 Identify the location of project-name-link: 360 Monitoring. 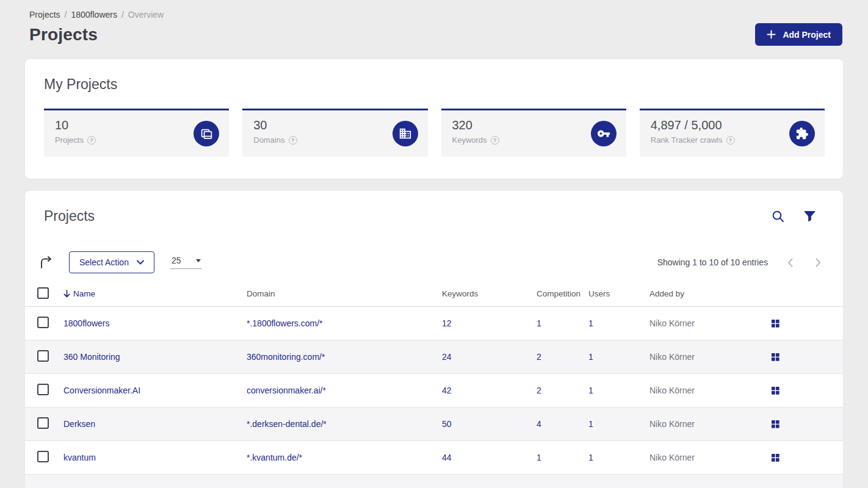
(92, 357).